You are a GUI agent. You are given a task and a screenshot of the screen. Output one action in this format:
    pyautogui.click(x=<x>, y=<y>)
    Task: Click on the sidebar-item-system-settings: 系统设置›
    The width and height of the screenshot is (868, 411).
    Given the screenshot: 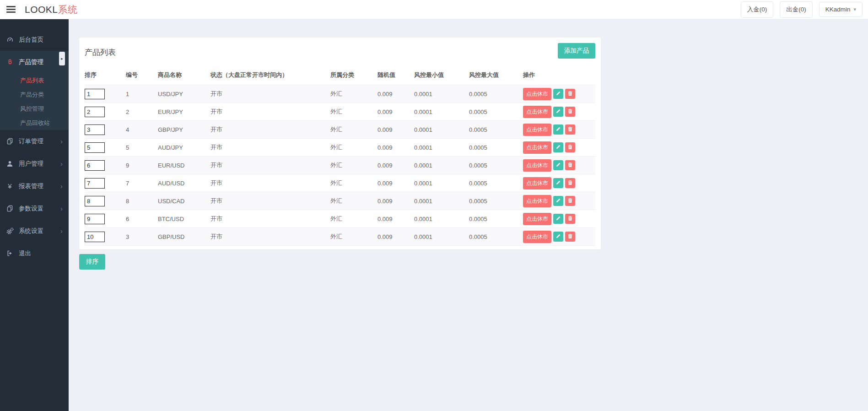 What is the action you would take?
    pyautogui.click(x=34, y=231)
    